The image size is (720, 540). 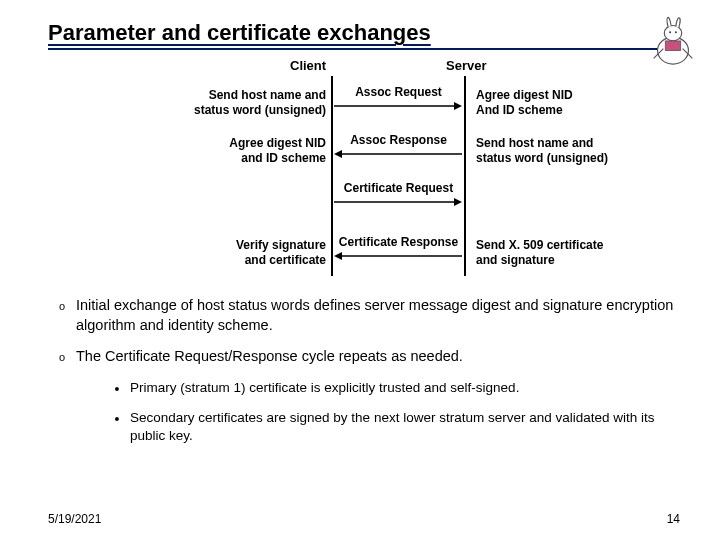 What do you see at coordinates (398, 188) in the screenshot?
I see `message-label: Certificate Request` at bounding box center [398, 188].